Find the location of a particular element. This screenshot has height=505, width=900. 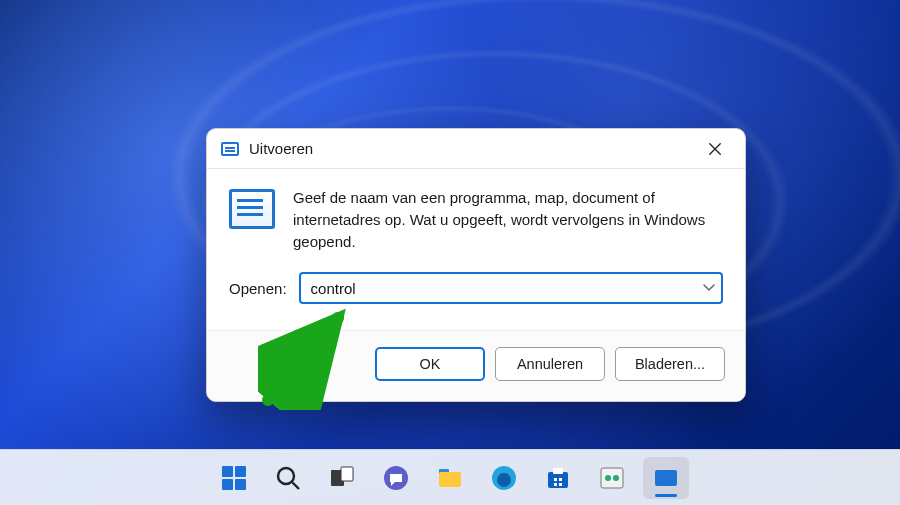

dialog-description: Geef de naam van een programma, map, doc… is located at coordinates (508, 220).